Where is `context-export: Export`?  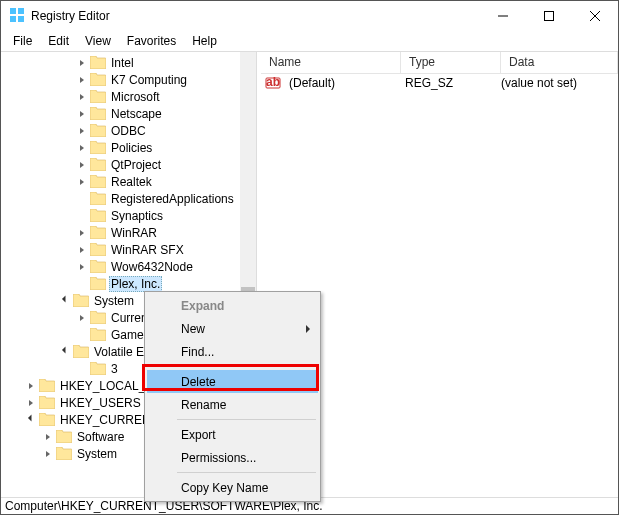 context-export: Export is located at coordinates (232, 434).